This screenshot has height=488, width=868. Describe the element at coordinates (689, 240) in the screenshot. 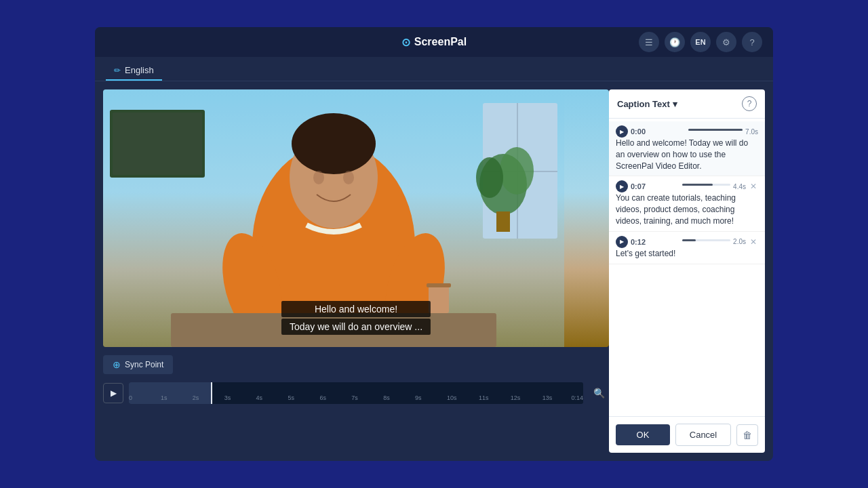

I see `entry-3-progress` at that location.